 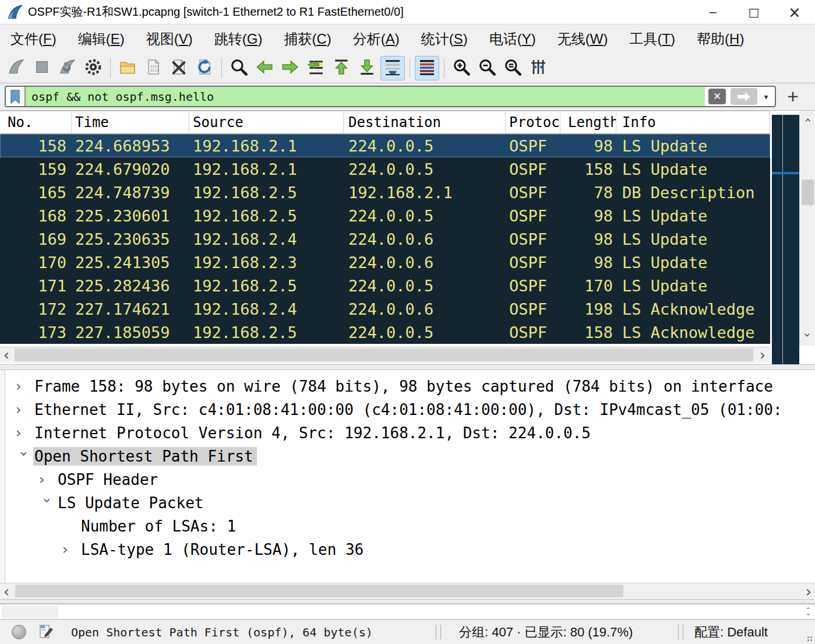 I want to click on menu-item: 跳转(G), so click(x=239, y=39).